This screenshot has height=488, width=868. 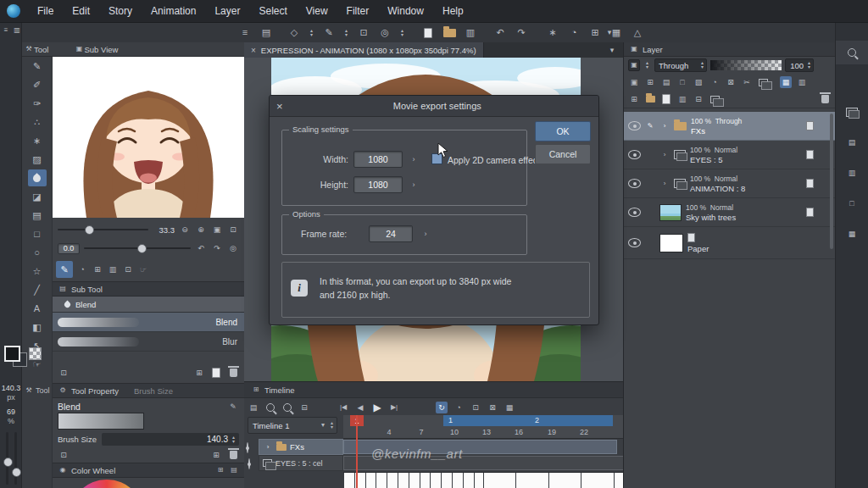 I want to click on airbrush-tool-icon: ∴, so click(x=37, y=122).